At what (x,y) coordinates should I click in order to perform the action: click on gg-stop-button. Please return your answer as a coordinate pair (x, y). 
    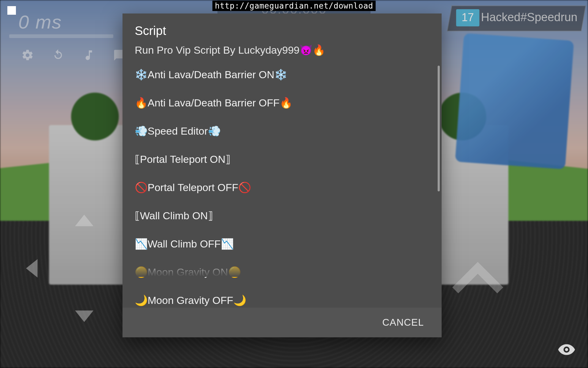
    Looking at the image, I should click on (12, 10).